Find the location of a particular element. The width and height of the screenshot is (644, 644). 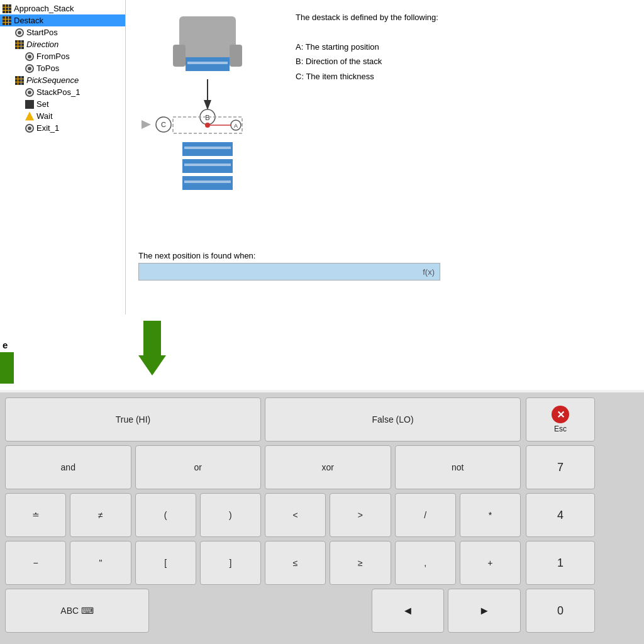

open-bracket-button: [ is located at coordinates (166, 563).